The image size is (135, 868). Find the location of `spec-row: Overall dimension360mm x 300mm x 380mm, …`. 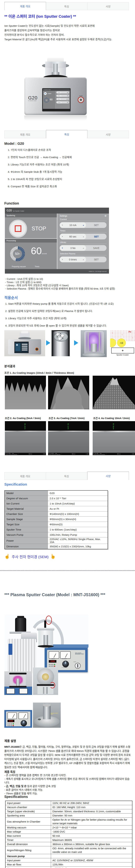

spec-row: Overall dimension360mm x 300mm x 380mm, … is located at coordinates (69, 844).